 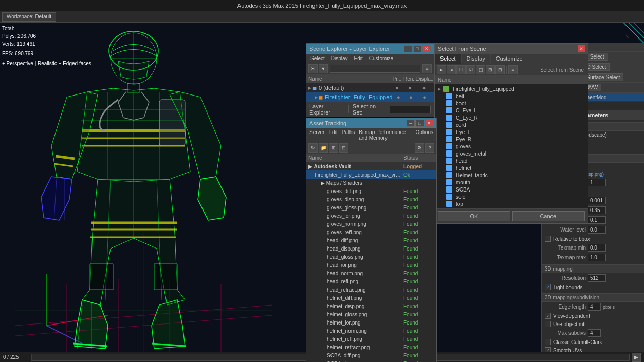 I want to click on se-menu-display: Display, so click(x=339, y=59).